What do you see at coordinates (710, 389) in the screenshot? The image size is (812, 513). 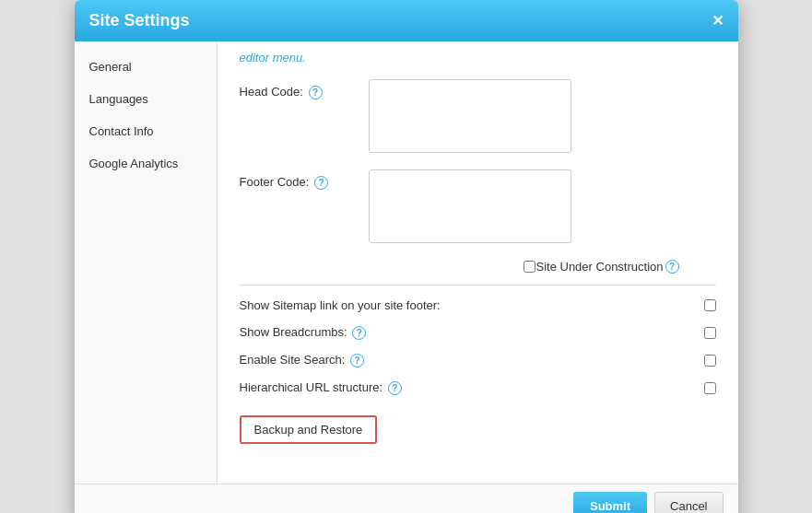 I see `option-checkbox-hierarchical-url` at bounding box center [710, 389].